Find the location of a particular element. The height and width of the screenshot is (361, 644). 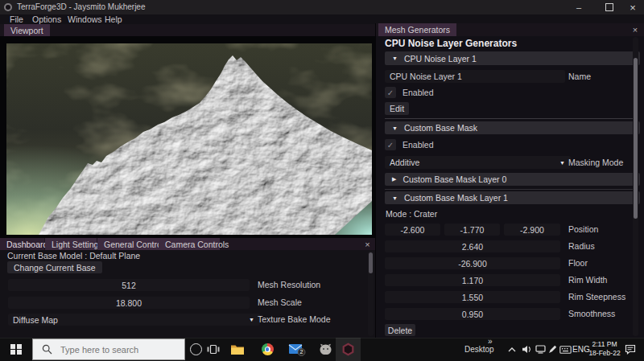

texture-bake-mode-value: Diffuse Map is located at coordinates (35, 320).